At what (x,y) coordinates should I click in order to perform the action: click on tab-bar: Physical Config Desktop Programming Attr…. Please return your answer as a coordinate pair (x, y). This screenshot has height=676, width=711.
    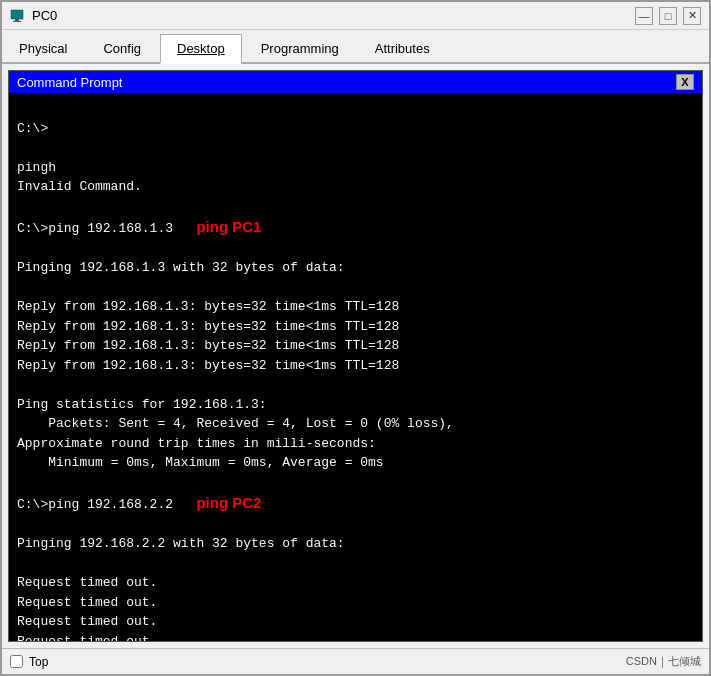
    Looking at the image, I should click on (356, 47).